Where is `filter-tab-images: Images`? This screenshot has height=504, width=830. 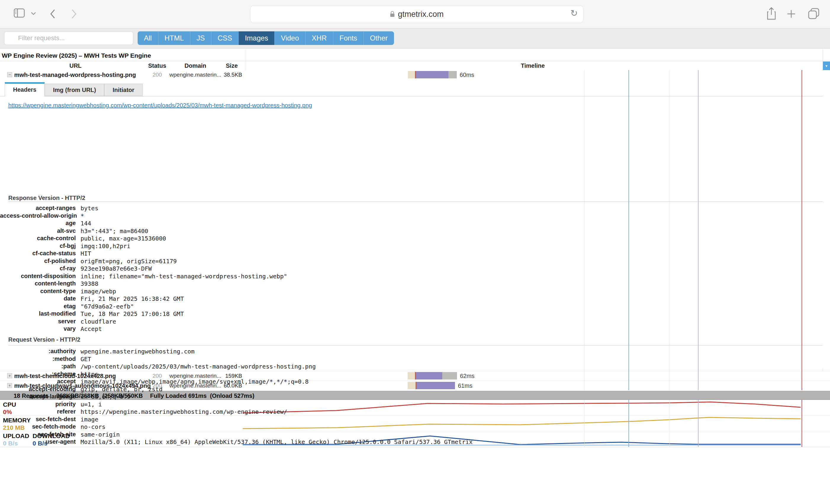
filter-tab-images: Images is located at coordinates (257, 38).